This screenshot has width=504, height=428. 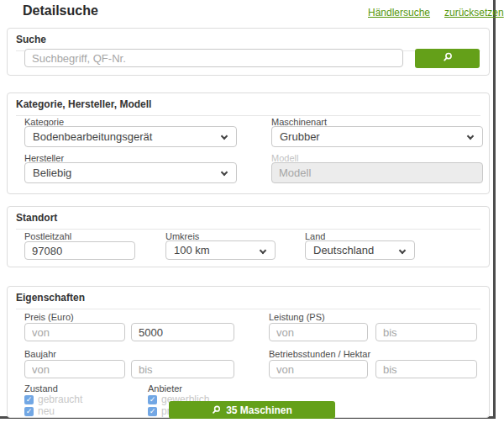 What do you see at coordinates (153, 412) in the screenshot?
I see `checkbox-privat` at bounding box center [153, 412].